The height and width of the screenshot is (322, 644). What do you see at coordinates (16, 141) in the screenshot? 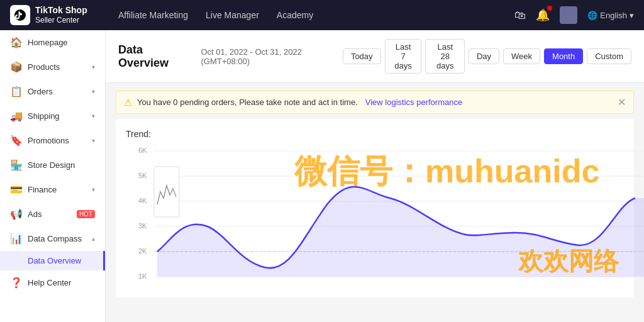
I see `promotions-icon: 🔖` at bounding box center [16, 141].